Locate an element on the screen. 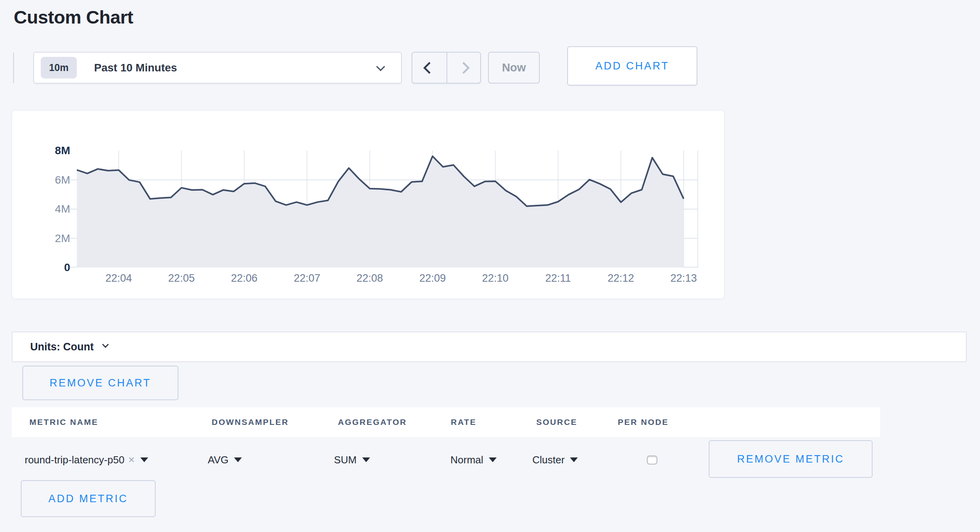 The height and width of the screenshot is (532, 980). column-header-rate: RATE is located at coordinates (464, 422).